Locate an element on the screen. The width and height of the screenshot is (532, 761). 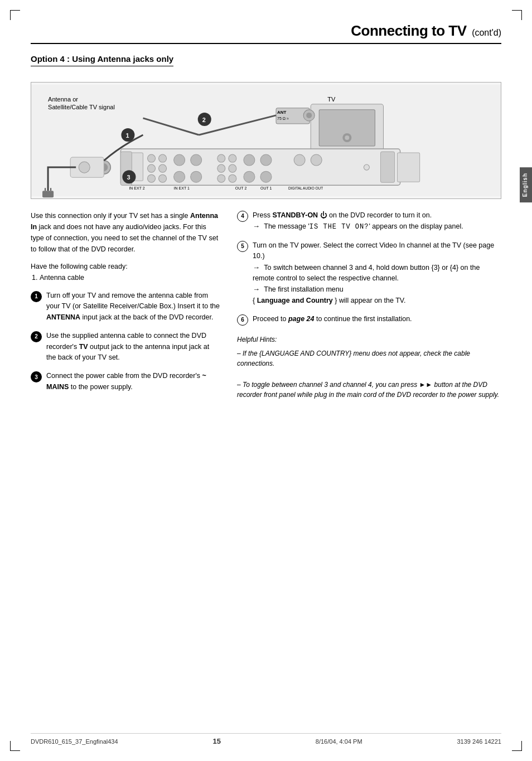
svg-text: 1 is located at coordinates (127, 135).